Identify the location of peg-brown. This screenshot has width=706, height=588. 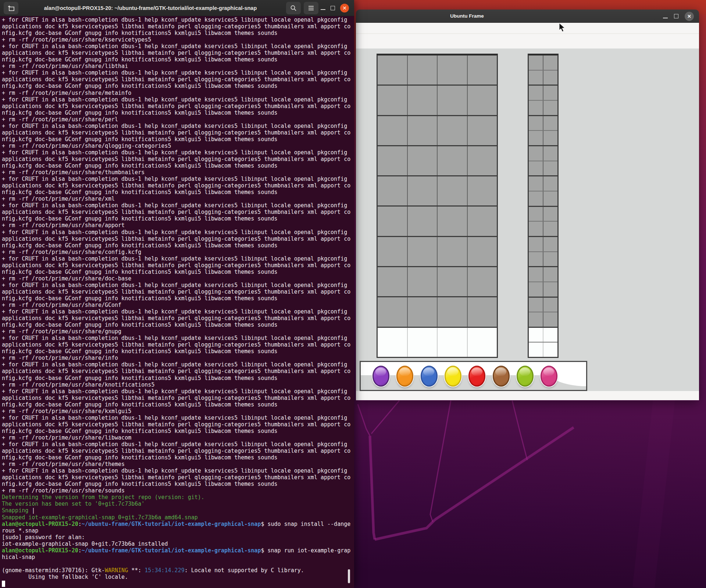
(501, 376).